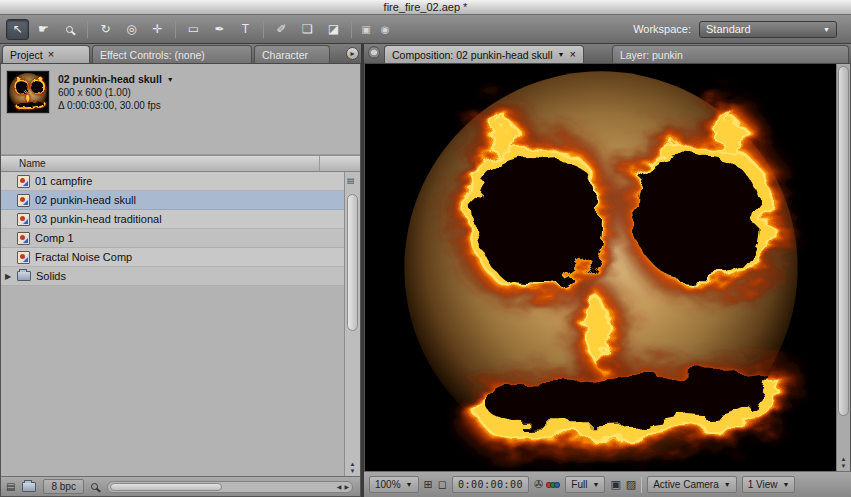 The width and height of the screenshot is (851, 497). What do you see at coordinates (426, 8) in the screenshot?
I see `title-bar: fire_fire_02.aep *` at bounding box center [426, 8].